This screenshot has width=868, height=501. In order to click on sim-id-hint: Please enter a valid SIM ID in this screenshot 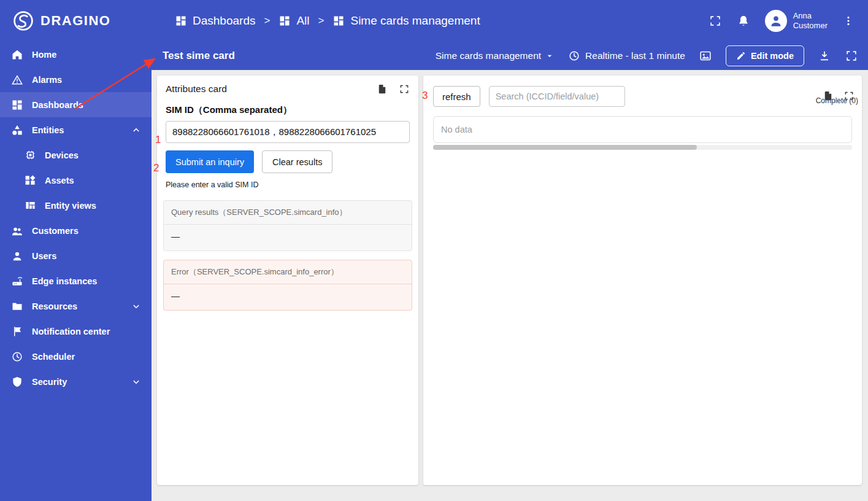, I will do `click(288, 185)`.